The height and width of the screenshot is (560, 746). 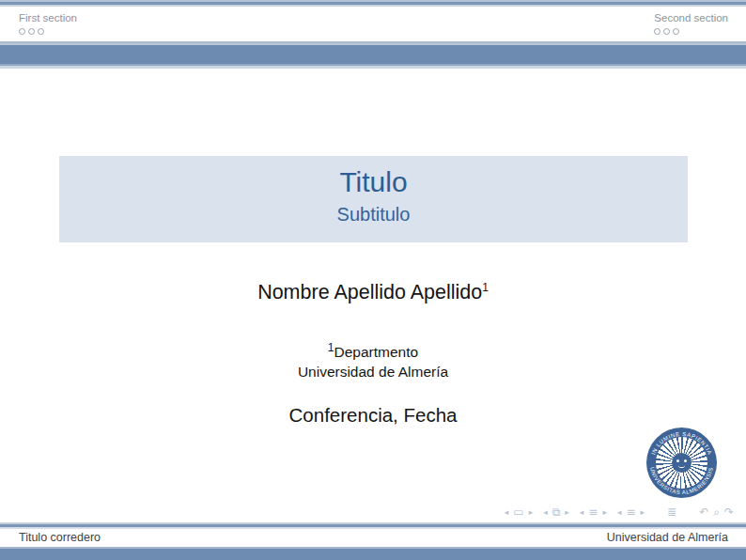 What do you see at coordinates (682, 462) in the screenshot?
I see `universidad-almeria-seal-logo: IN LUMINE SAPIENTIA UNIVERSITAS ALMERIEN…` at bounding box center [682, 462].